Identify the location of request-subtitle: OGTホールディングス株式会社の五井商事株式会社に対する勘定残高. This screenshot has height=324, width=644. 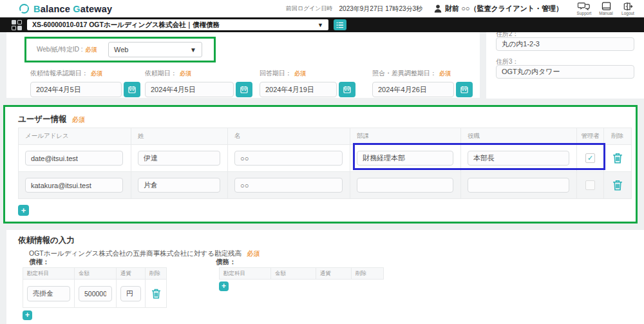
(135, 253).